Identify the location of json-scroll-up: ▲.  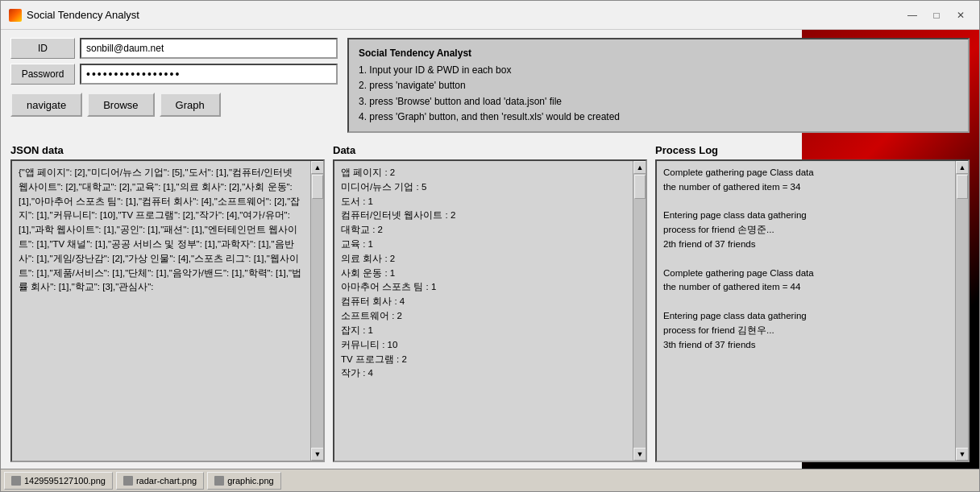
(318, 167).